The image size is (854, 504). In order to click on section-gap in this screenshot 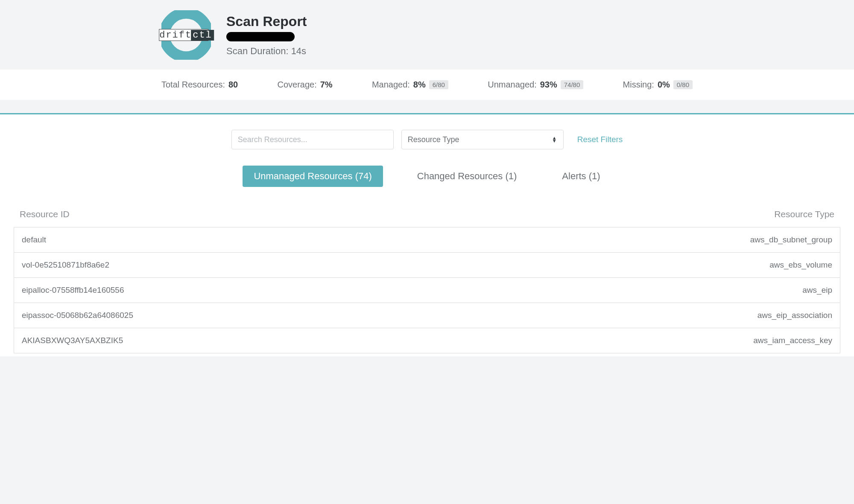, I will do `click(427, 107)`.